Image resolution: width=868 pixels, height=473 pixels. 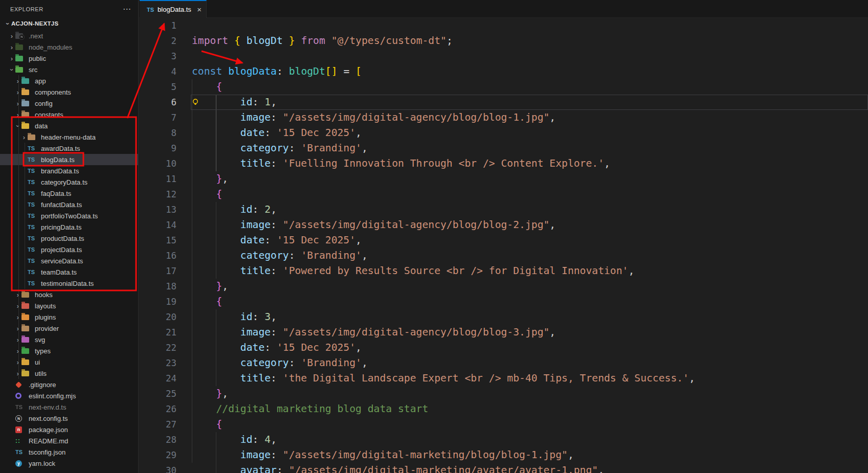 What do you see at coordinates (503, 409) in the screenshot?
I see `code-line-26: 26 //digital marketing blog data start` at bounding box center [503, 409].